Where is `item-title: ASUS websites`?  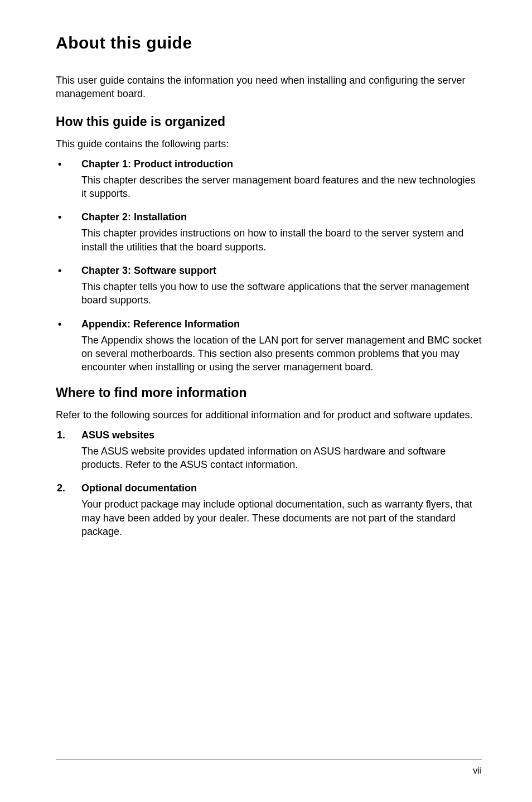 item-title: ASUS websites is located at coordinates (282, 435).